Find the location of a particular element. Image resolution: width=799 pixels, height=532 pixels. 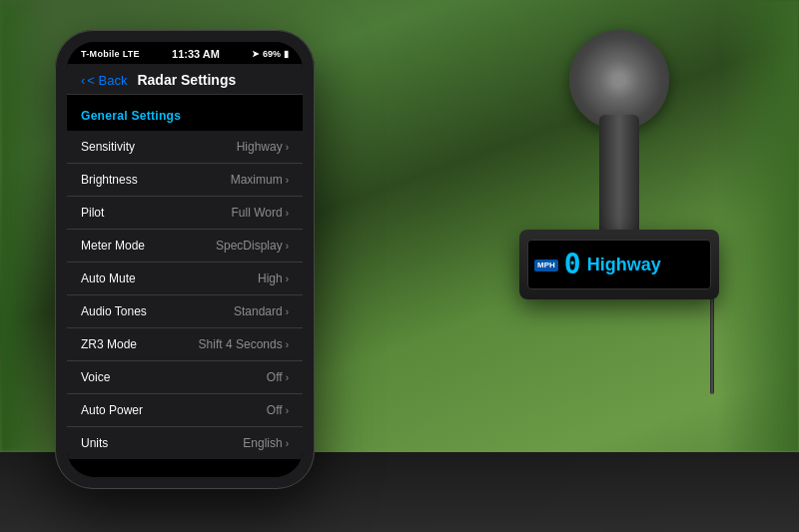

foliage-left is located at coordinates (25, 226).